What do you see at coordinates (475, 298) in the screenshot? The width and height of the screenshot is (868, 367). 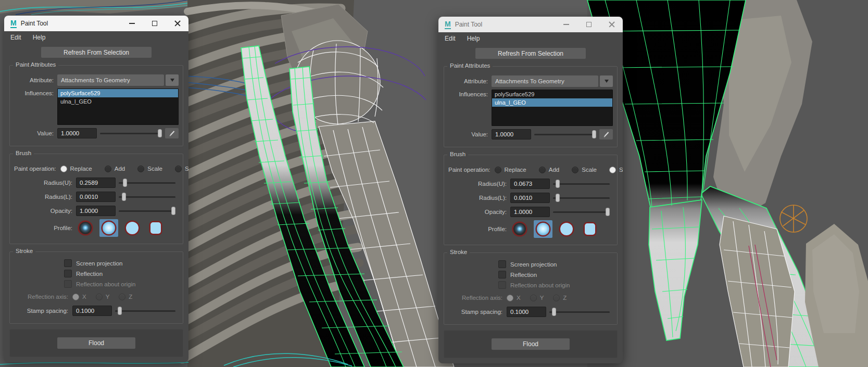 I see `reflection-axis-label: Reflection axis:` at bounding box center [475, 298].